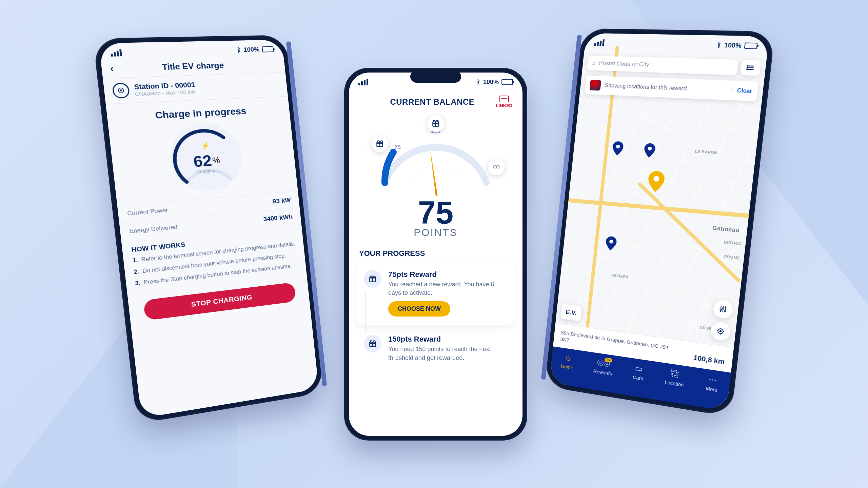  Describe the element at coordinates (706, 152) in the screenshot. I see `map-text: LE BARON` at that location.